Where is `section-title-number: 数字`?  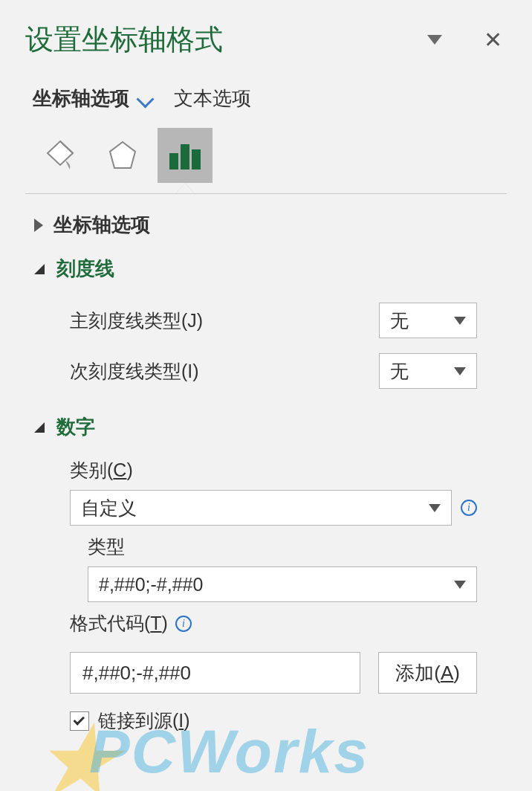 section-title-number: 数字 is located at coordinates (76, 427).